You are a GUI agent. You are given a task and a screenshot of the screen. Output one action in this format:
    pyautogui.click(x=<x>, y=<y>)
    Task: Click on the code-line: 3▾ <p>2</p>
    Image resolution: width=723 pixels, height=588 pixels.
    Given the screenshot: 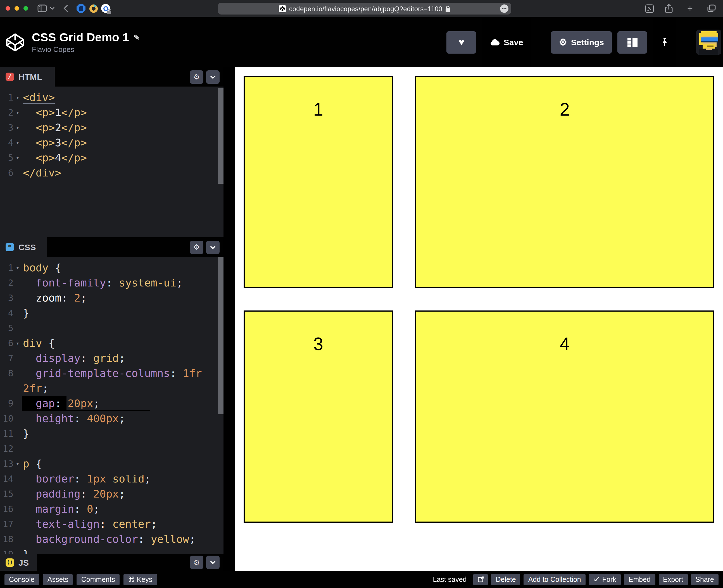 What is the action you would take?
    pyautogui.click(x=112, y=127)
    